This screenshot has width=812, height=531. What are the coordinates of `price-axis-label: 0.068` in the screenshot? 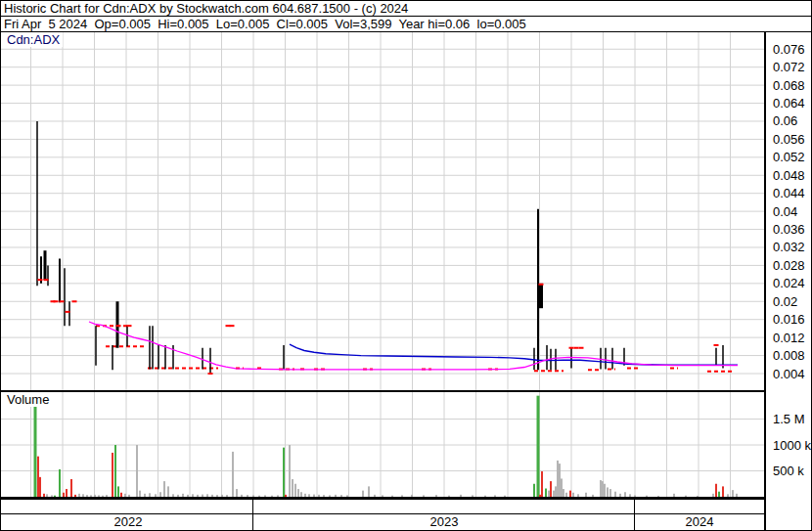 It's located at (789, 86).